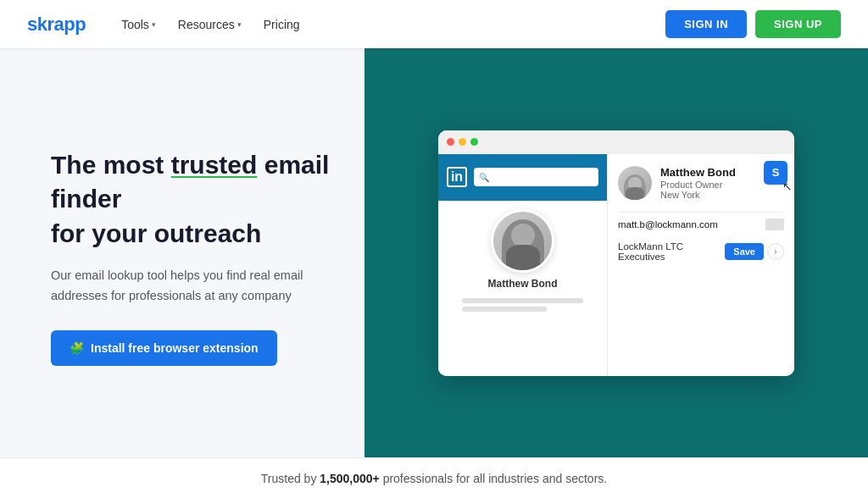  I want to click on footer-bar: Trusted by 1,500,000+ professionals for …, so click(434, 478).